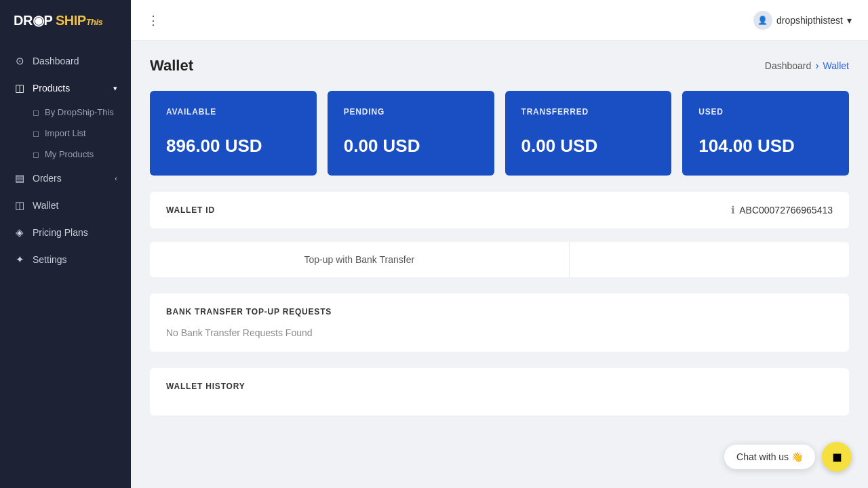  Describe the element at coordinates (499, 260) in the screenshot. I see `topup-section: Top-up with Bank Transfer` at that location.